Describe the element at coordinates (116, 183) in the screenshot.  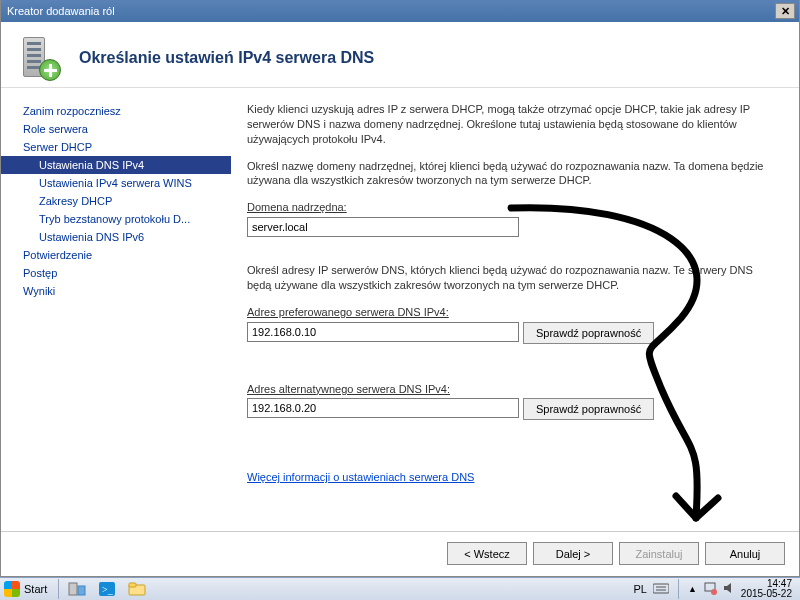
I see `sidebar-step: Ustawienia IPv4 serwera WINS` at that location.